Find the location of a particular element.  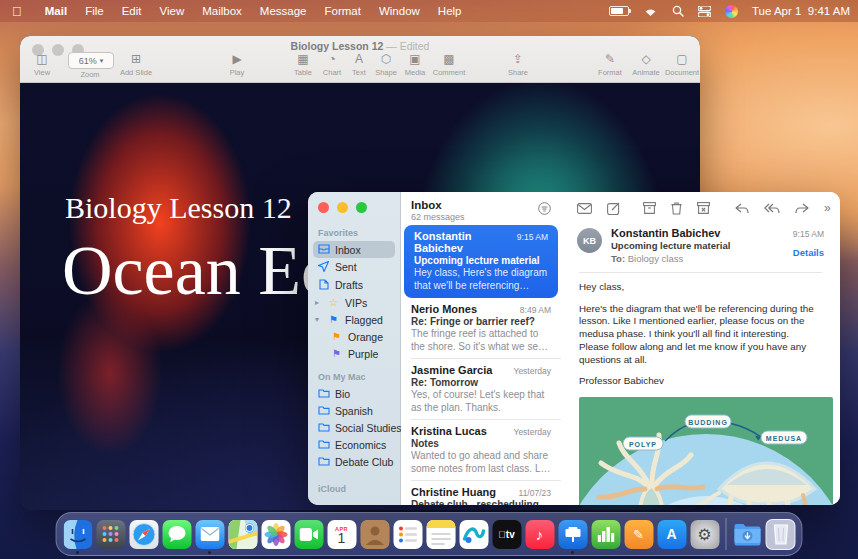

tv-glyph: tv is located at coordinates (506, 534).